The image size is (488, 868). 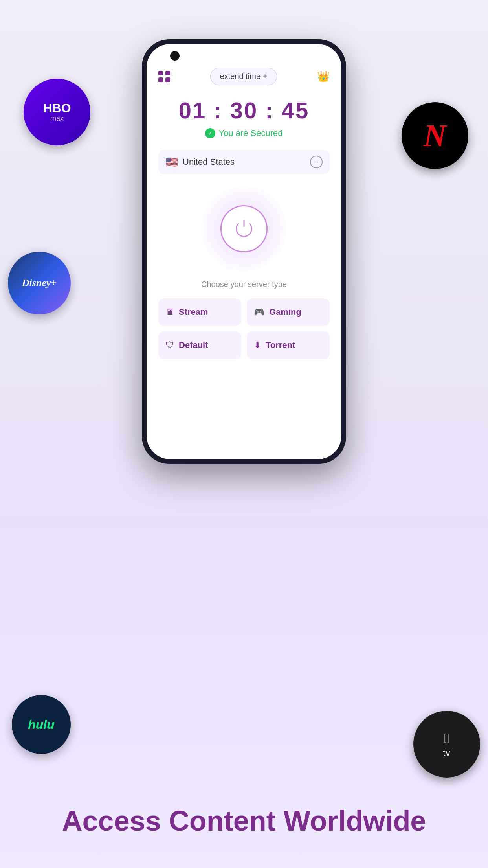 I want to click on disney-text: Disney+, so click(x=39, y=283).